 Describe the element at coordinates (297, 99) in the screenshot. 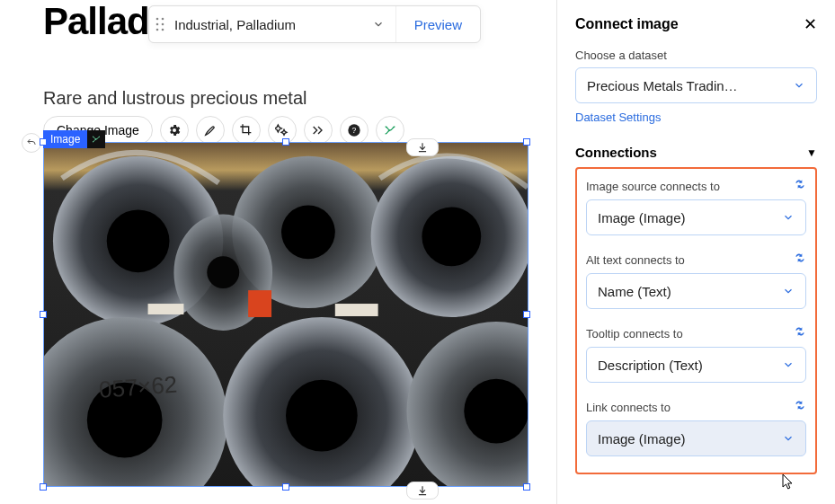

I see `page-subtitle: Rare and lustrous precious metal` at that location.